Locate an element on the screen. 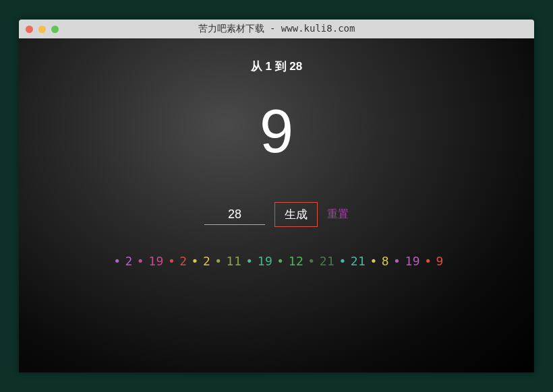 The width and height of the screenshot is (553, 392). history-item: • 11 is located at coordinates (226, 261).